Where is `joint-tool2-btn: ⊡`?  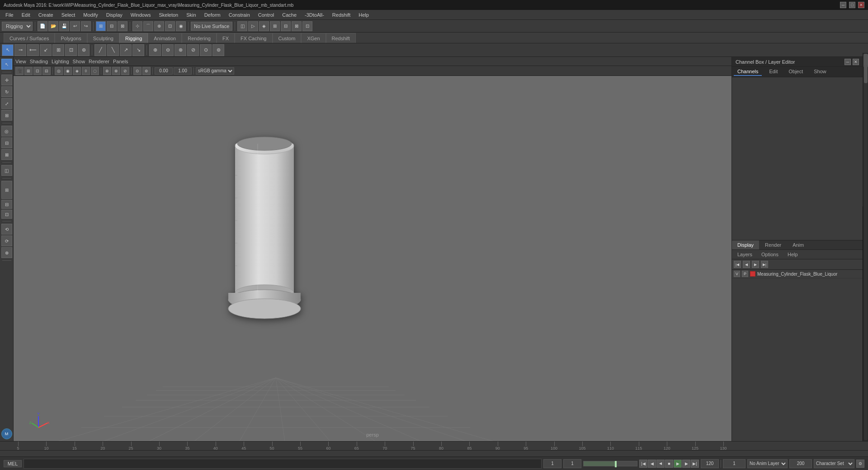
joint-tool2-btn: ⊡ is located at coordinates (71, 50).